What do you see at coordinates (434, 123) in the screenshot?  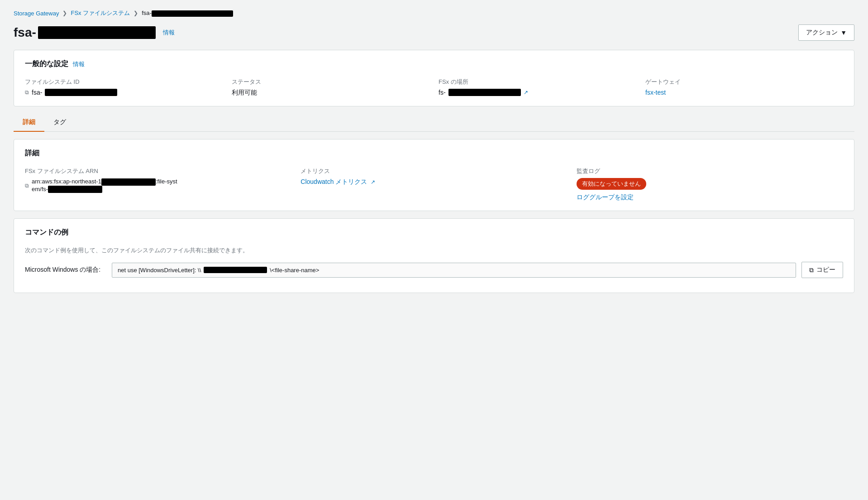 I see `tabs-container: 詳細 タグ` at bounding box center [434, 123].